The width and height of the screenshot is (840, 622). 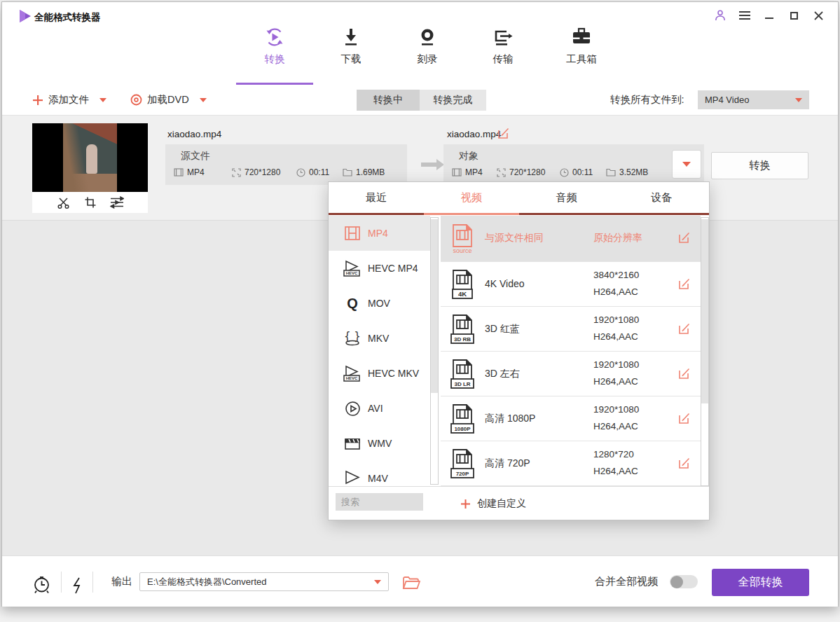 What do you see at coordinates (64, 202) in the screenshot?
I see `trim-icon` at bounding box center [64, 202].